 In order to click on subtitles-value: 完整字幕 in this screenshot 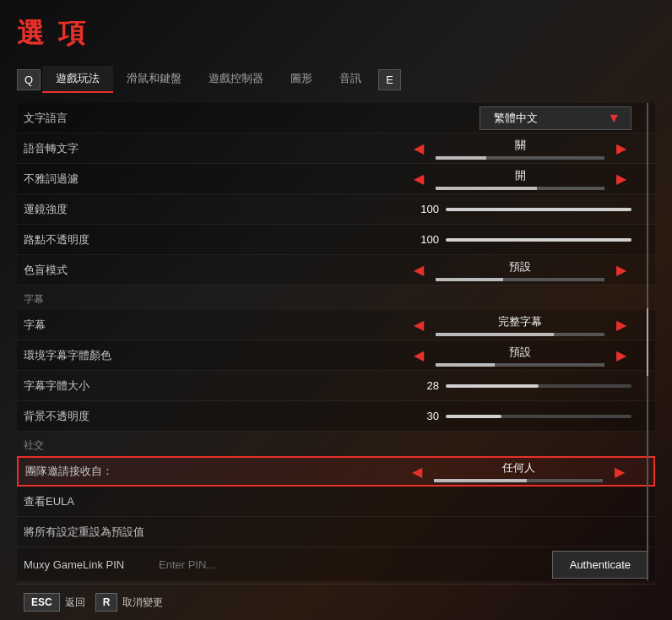, I will do `click(520, 325)`.